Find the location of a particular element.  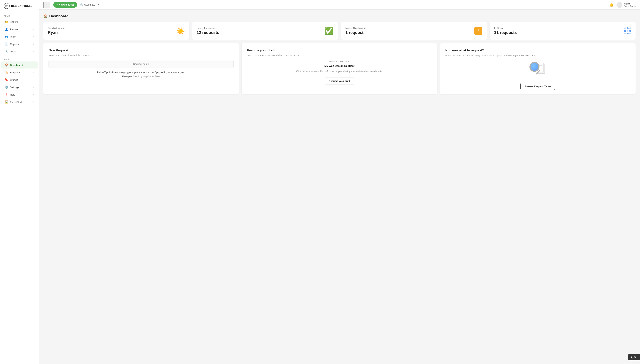

exclamation-icon: ! is located at coordinates (478, 31).